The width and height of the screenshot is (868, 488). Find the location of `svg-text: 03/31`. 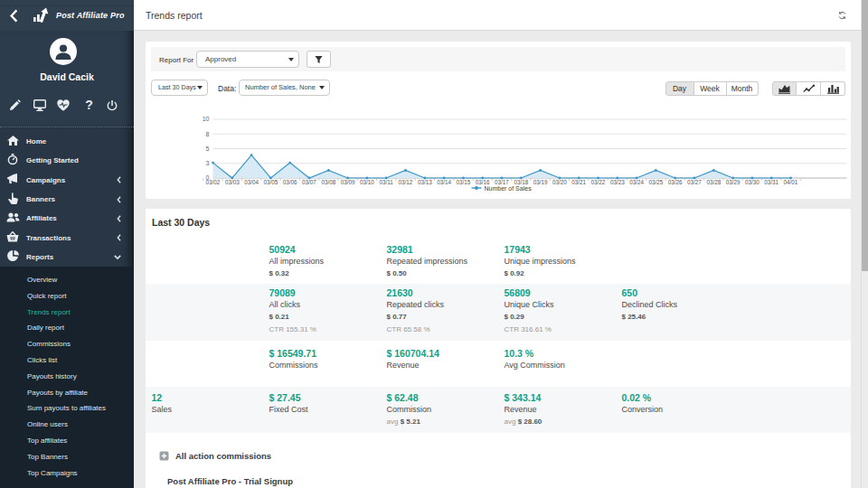

svg-text: 03/31 is located at coordinates (771, 183).